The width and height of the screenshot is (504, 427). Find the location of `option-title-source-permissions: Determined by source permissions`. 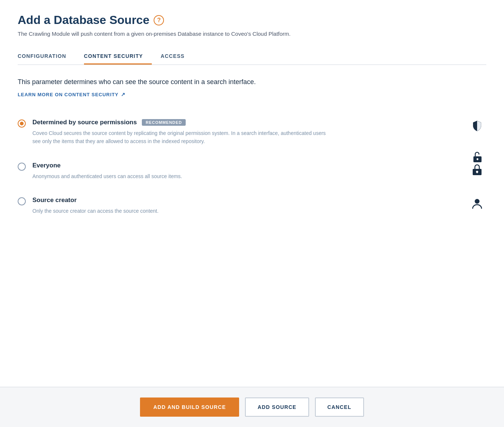

option-title-source-permissions: Determined by source permissions is located at coordinates (85, 122).